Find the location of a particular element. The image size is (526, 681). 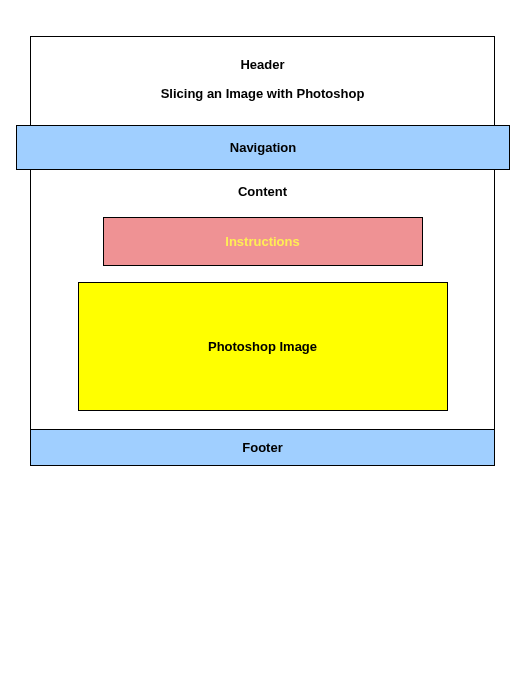

header-region: Header Slicing an Image with Photoshop is located at coordinates (262, 81).